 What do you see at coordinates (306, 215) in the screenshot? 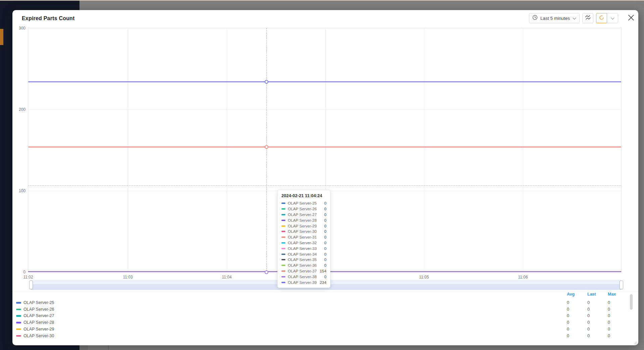
I see `tooltip-series-name: OLAP Server-27` at bounding box center [306, 215].